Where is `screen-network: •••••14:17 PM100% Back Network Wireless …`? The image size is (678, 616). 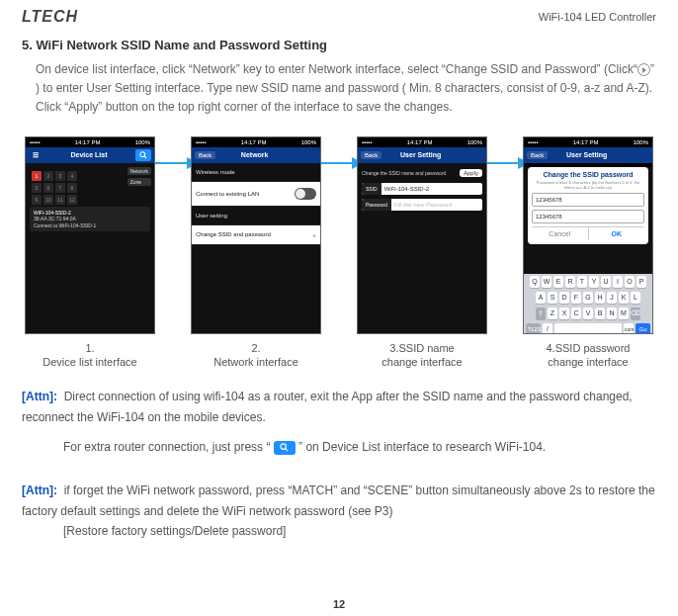 screen-network: •••••14:17 PM100% Back Network Wireless … is located at coordinates (256, 235).